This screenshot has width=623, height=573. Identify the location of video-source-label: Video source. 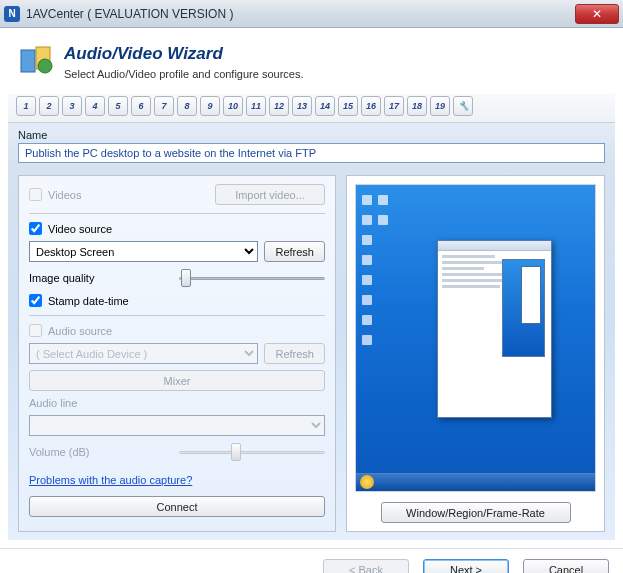
(80, 229).